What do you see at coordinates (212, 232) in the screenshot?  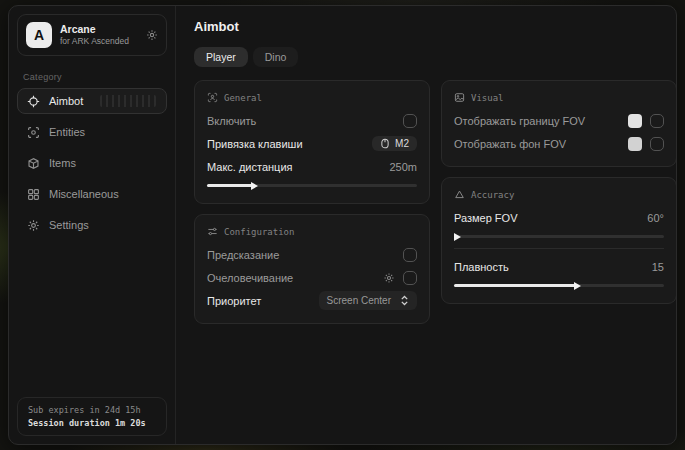 I see `tune-icon` at bounding box center [212, 232].